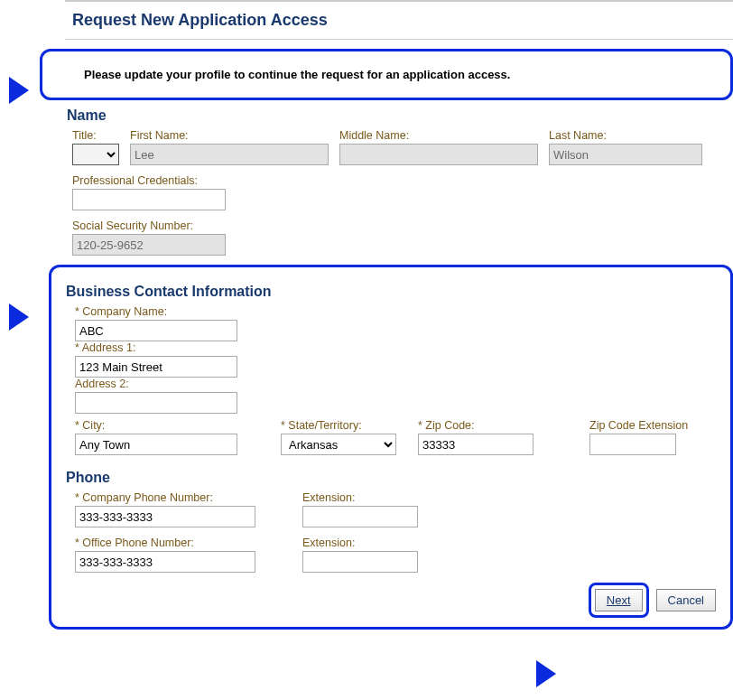 The width and height of the screenshot is (733, 700). Describe the element at coordinates (165, 498) in the screenshot. I see `company-phone-label: Company Phone Number:` at that location.